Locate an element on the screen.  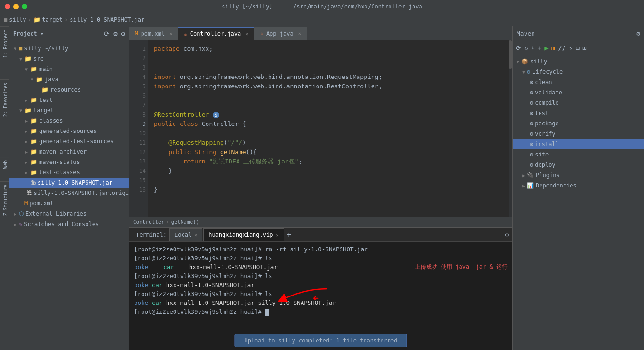
maven-item-lifecycle: ▼ ⚙ Lifecycle is located at coordinates (579, 72).